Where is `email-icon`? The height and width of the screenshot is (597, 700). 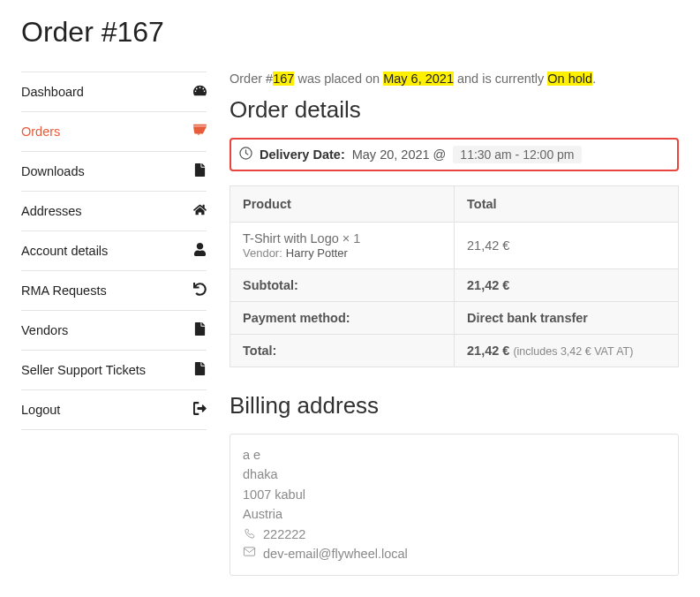 email-icon is located at coordinates (249, 554).